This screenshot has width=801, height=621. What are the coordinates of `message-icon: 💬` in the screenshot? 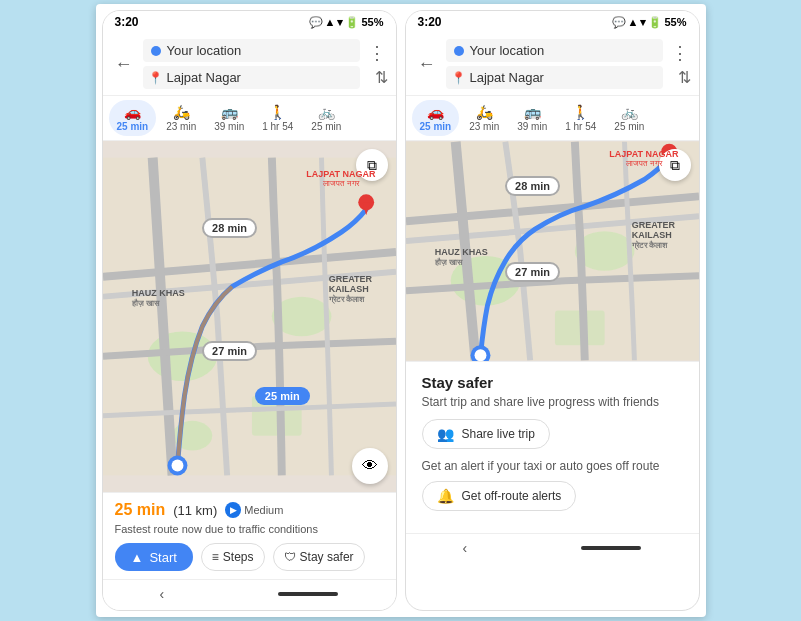 It's located at (316, 22).